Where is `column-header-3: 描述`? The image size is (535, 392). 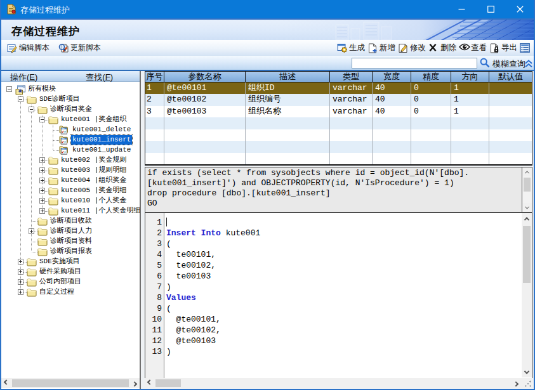 column-header-3: 描述 is located at coordinates (288, 77).